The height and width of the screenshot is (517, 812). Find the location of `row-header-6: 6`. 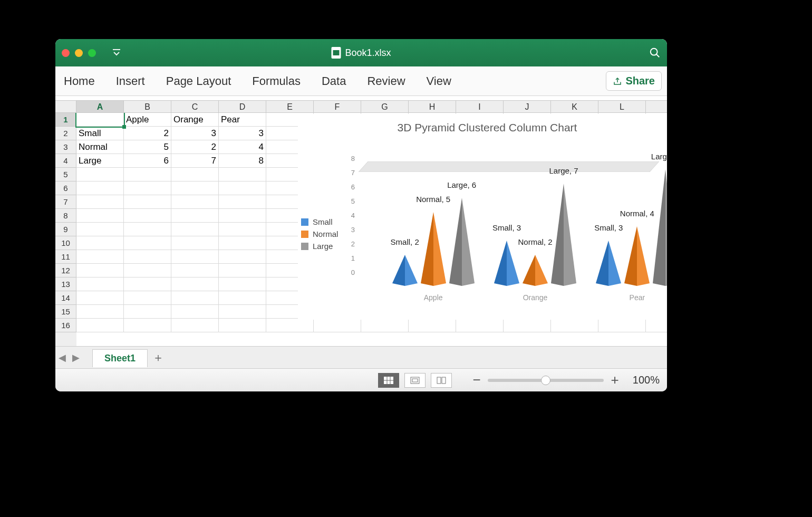

row-header-6: 6 is located at coordinates (66, 188).